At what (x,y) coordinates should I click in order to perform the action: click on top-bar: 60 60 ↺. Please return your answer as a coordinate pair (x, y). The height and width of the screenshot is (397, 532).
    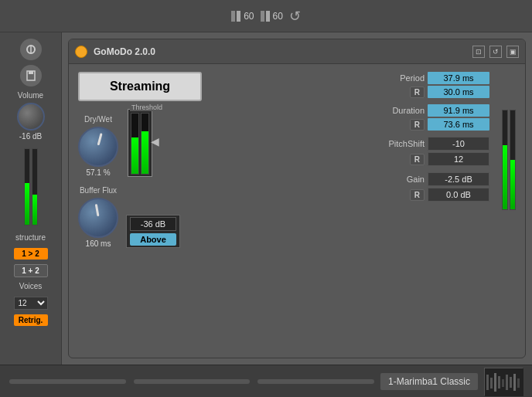
    Looking at the image, I should click on (266, 16).